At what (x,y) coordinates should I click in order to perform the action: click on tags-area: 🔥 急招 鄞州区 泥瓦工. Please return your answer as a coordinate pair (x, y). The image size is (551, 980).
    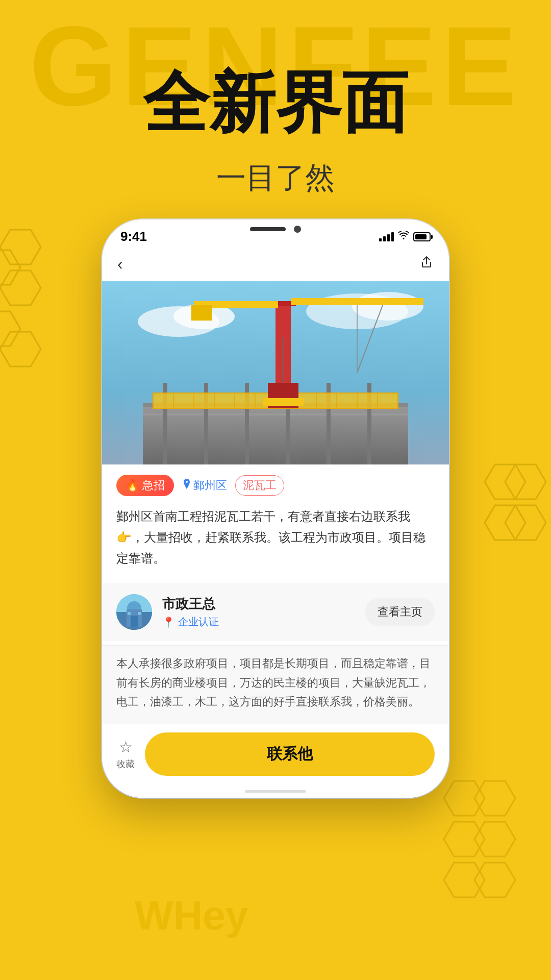
    Looking at the image, I should click on (276, 484).